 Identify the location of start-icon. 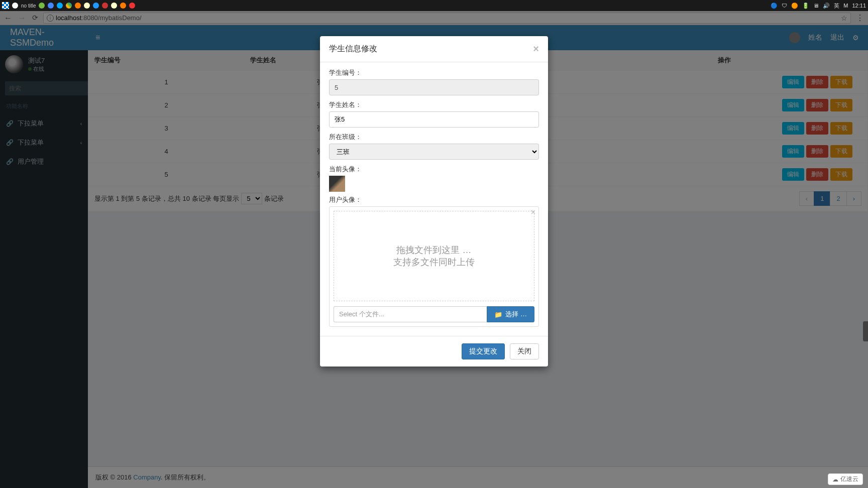
(6, 6).